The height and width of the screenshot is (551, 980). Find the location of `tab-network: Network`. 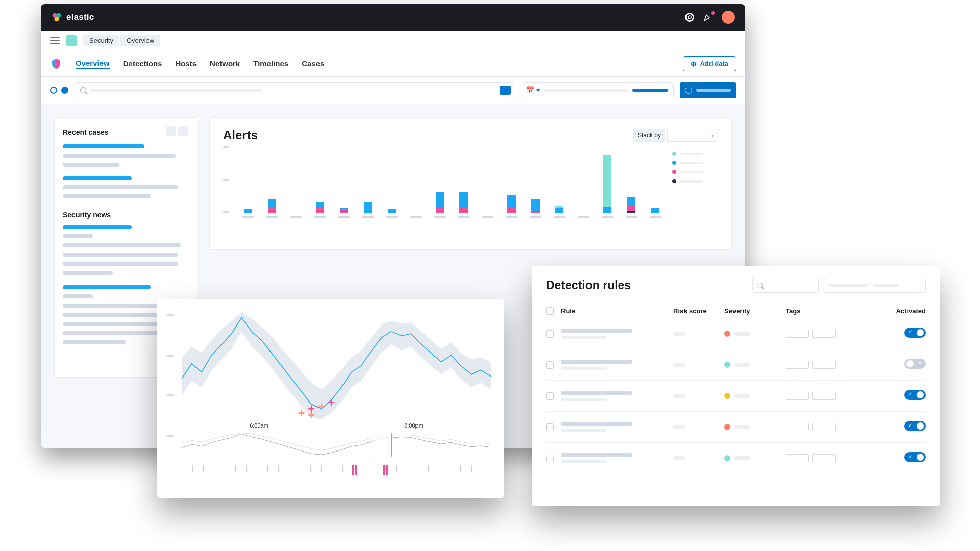

tab-network: Network is located at coordinates (225, 63).